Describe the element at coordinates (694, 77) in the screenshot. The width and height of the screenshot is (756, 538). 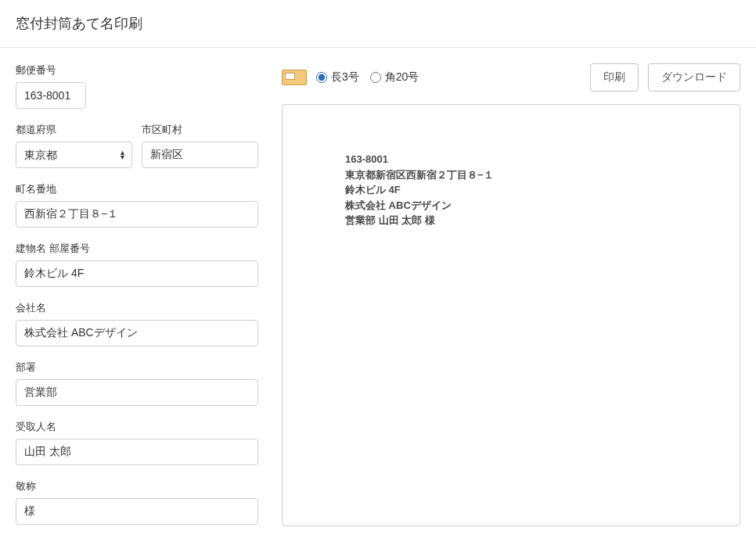
I see `download-button: ダウンロード` at that location.